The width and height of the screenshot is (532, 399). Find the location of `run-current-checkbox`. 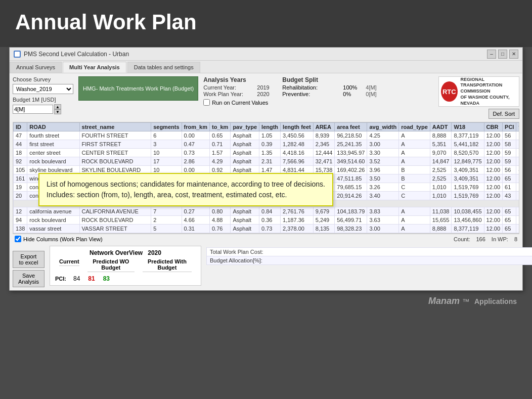

run-current-checkbox is located at coordinates (206, 102).